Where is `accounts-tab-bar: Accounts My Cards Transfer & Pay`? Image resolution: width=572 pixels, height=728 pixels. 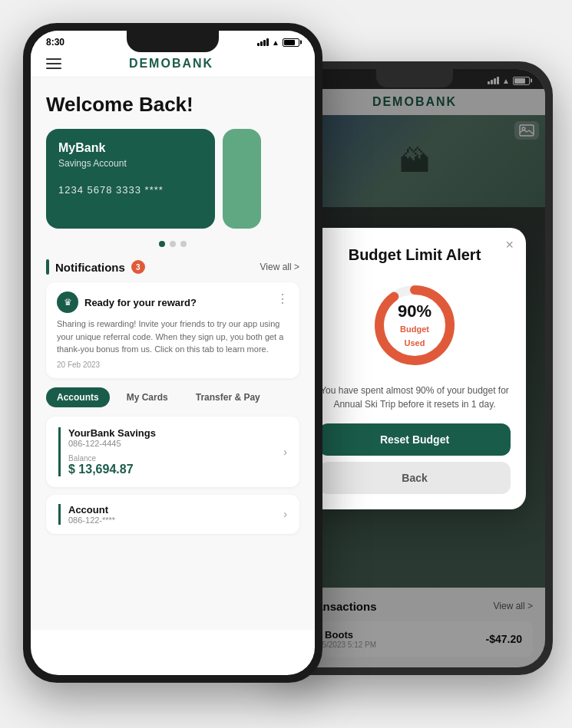 accounts-tab-bar: Accounts My Cards Transfer & Pay is located at coordinates (173, 397).